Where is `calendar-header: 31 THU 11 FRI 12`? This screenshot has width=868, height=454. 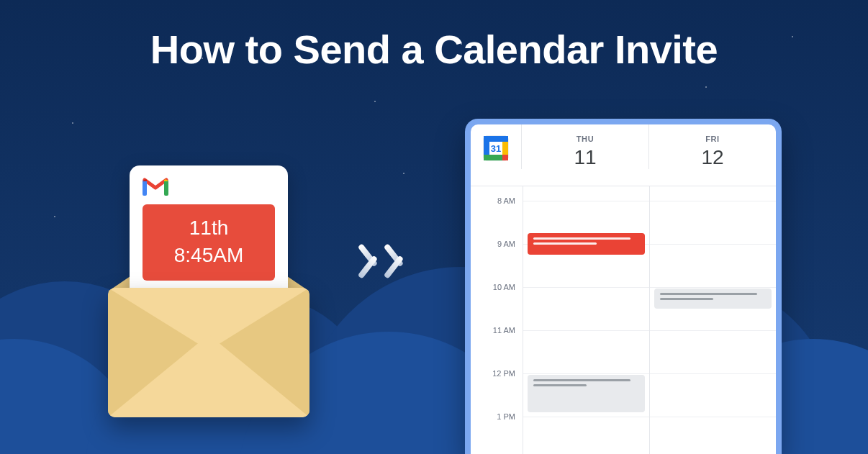 calendar-header: 31 THU 11 FRI 12 is located at coordinates (623, 155).